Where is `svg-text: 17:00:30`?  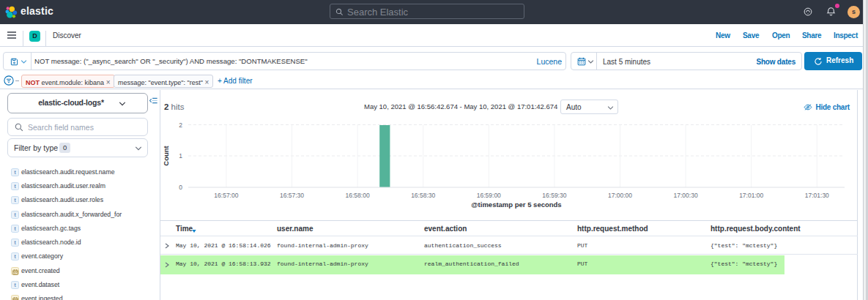
svg-text: 17:00:30 is located at coordinates (686, 195).